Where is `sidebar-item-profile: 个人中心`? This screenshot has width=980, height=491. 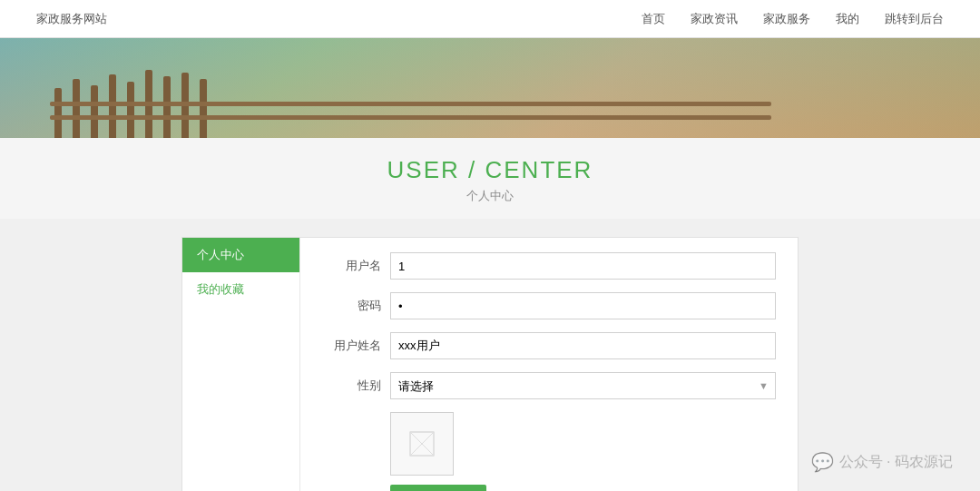 sidebar-item-profile: 个人中心 is located at coordinates (241, 255).